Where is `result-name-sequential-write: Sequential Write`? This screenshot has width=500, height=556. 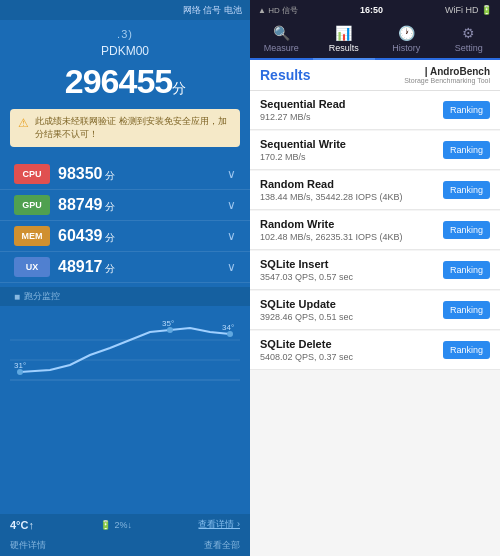
result-name-sequential-write: Sequential Write is located at coordinates (352, 144).